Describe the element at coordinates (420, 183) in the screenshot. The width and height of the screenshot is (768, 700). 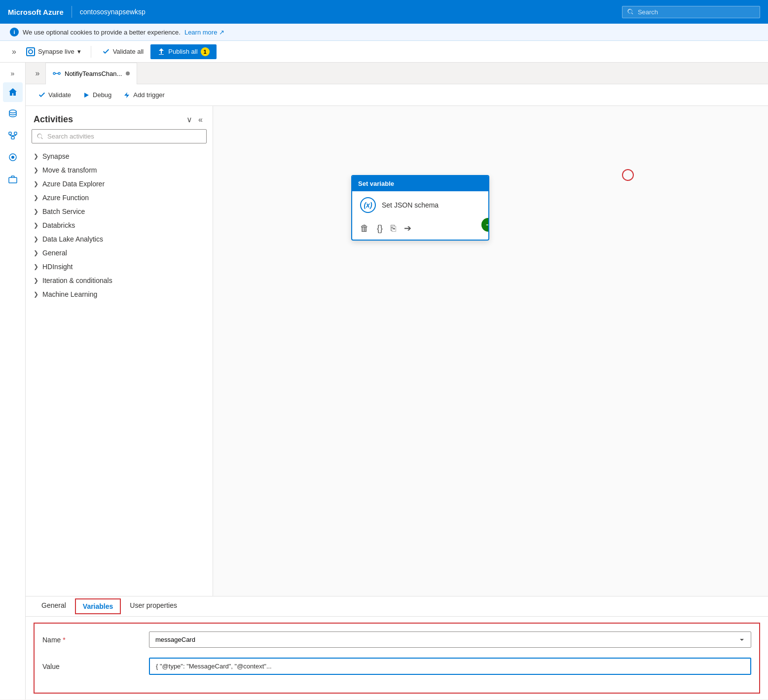
I see `card-header: Set variable` at that location.